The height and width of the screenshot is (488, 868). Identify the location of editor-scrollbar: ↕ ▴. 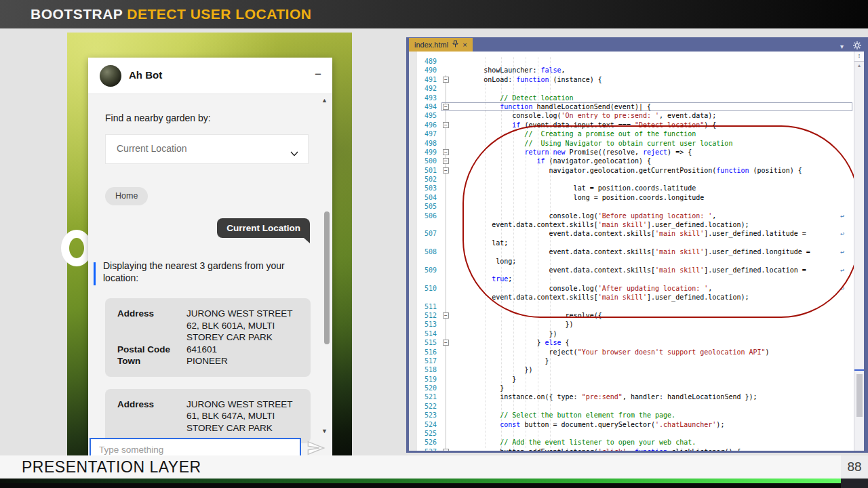
(859, 251).